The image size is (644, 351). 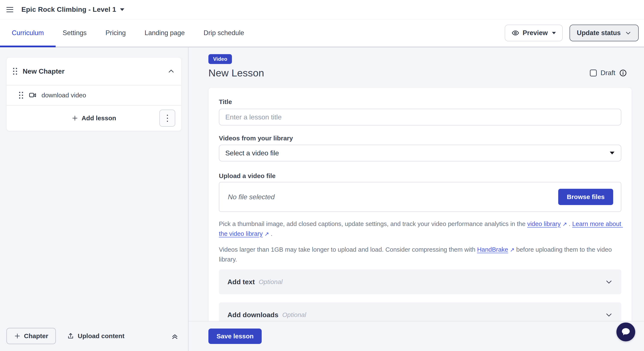 I want to click on update-status-label: Update status, so click(x=599, y=33).